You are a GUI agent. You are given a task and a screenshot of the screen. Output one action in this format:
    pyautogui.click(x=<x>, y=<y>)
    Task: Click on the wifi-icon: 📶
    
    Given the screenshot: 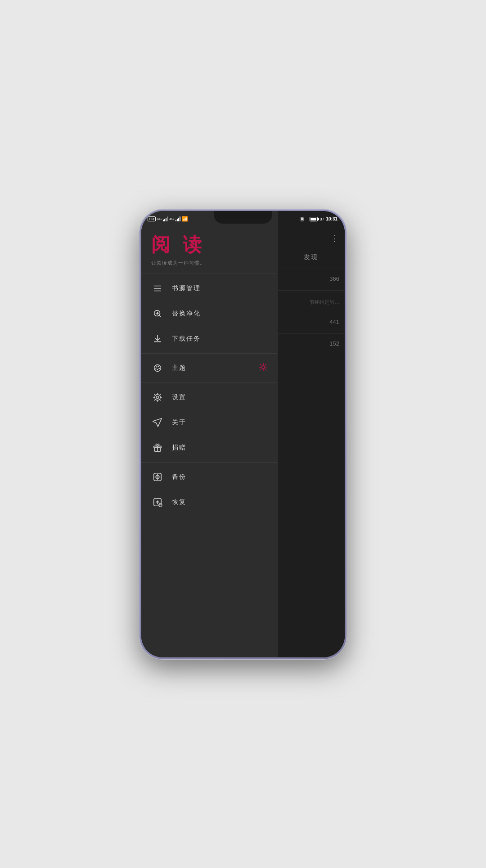 What is the action you would take?
    pyautogui.click(x=185, y=219)
    